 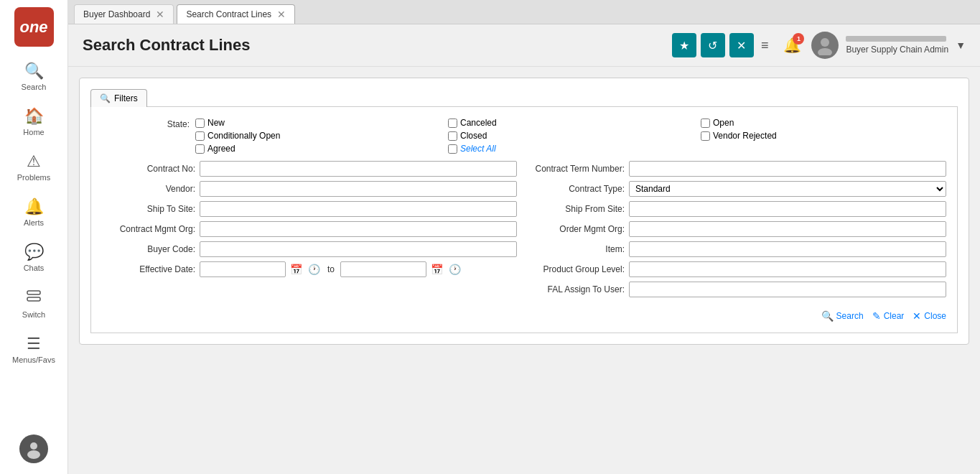 What do you see at coordinates (739, 269) in the screenshot?
I see `field-row-product-group-level: Product Group Level:` at bounding box center [739, 269].